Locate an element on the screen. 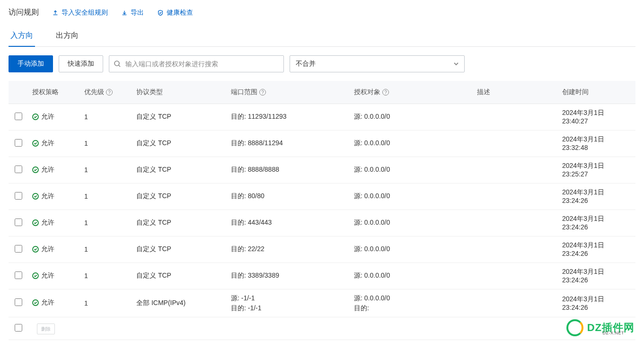  bulk-delete-button: 删除 is located at coordinates (46, 329).